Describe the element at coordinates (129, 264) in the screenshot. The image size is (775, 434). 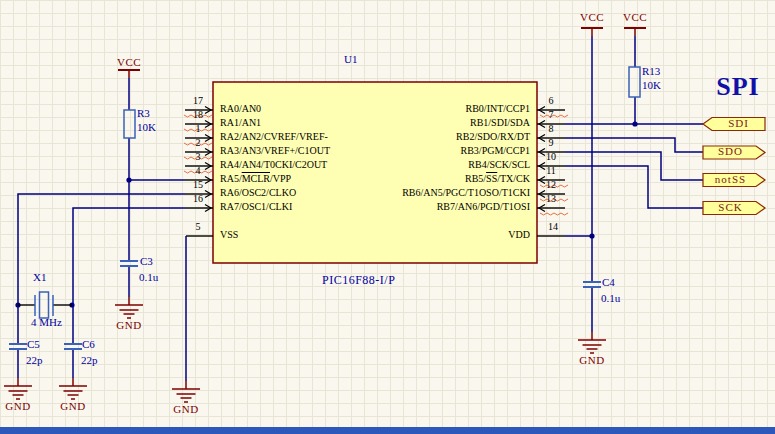
I see `capacitor-c3` at that location.